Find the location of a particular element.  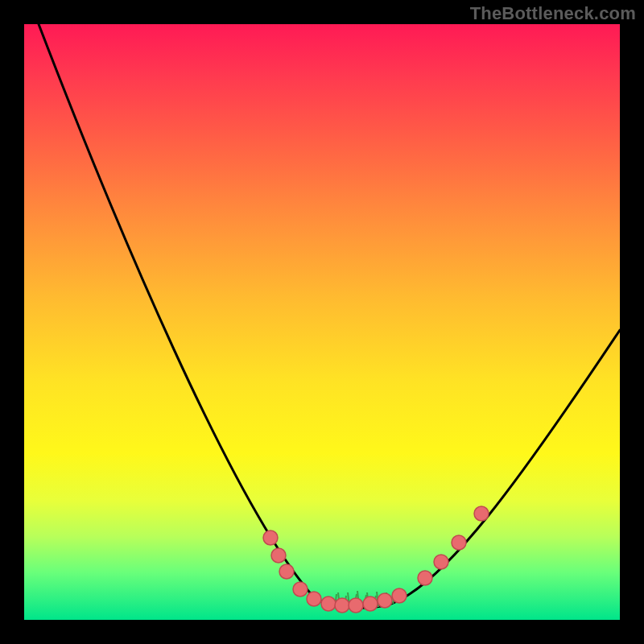

watermark-text: TheBottleneck.com is located at coordinates (553, 14).